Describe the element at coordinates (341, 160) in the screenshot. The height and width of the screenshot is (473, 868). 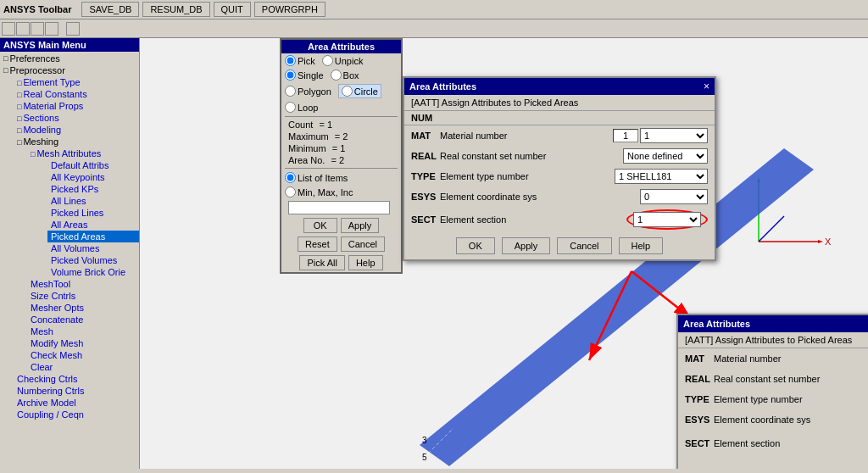
I see `area-no-info: Area No. = 2` at that location.